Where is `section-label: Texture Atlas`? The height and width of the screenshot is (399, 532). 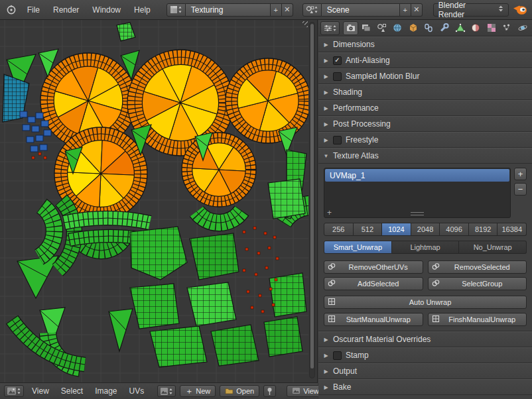
section-label: Texture Atlas is located at coordinates (356, 156).